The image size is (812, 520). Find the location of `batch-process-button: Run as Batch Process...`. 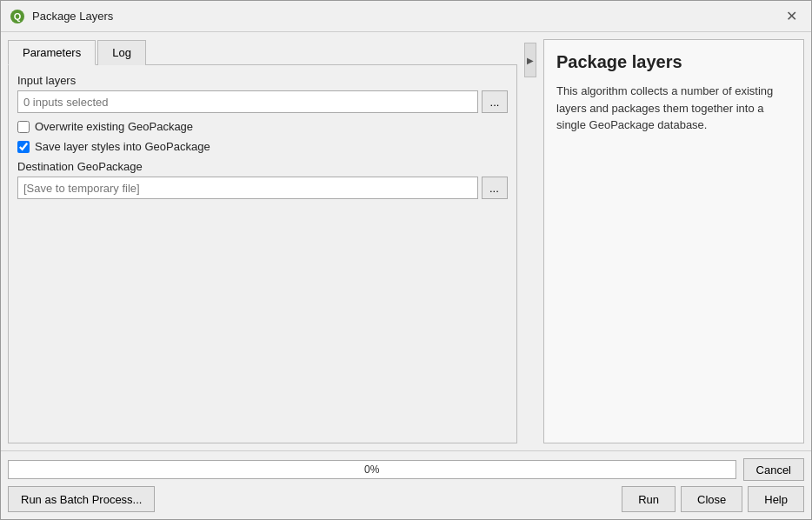

batch-process-button: Run as Batch Process... is located at coordinates (82, 499).